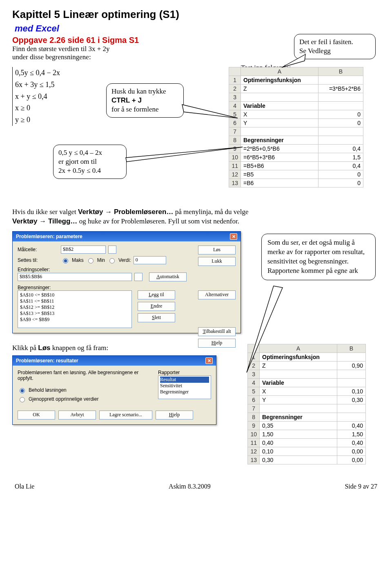 The image size is (392, 587). I want to click on callout-line: Husk du kan trykke, so click(145, 92).